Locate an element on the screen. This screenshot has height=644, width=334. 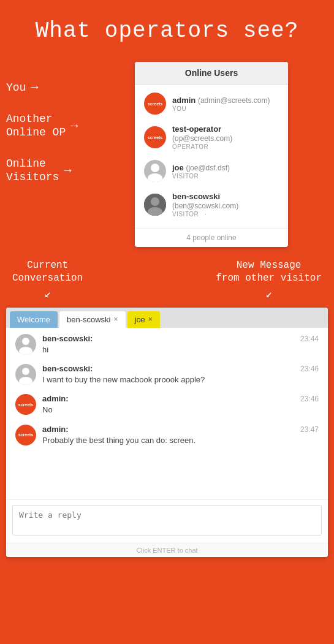
person-icon-msg1 is located at coordinates (26, 344).